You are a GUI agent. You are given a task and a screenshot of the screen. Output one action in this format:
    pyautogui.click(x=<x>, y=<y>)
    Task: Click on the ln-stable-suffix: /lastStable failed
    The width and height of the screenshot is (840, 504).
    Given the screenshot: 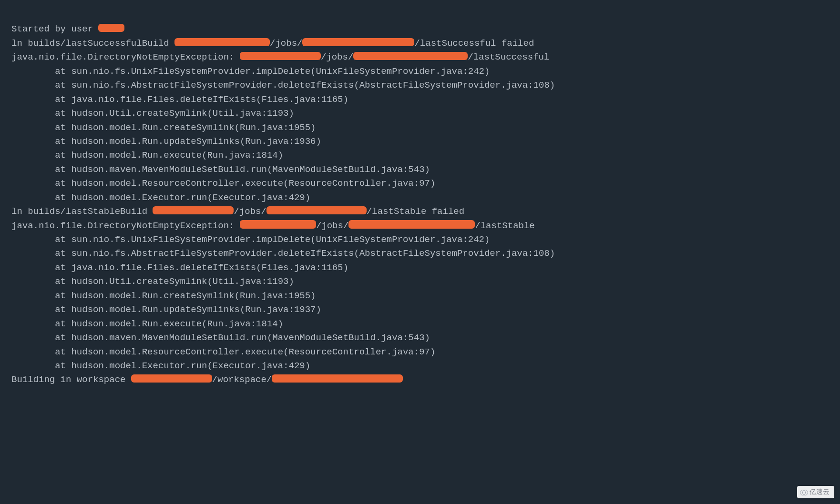 What is the action you would take?
    pyautogui.click(x=416, y=212)
    